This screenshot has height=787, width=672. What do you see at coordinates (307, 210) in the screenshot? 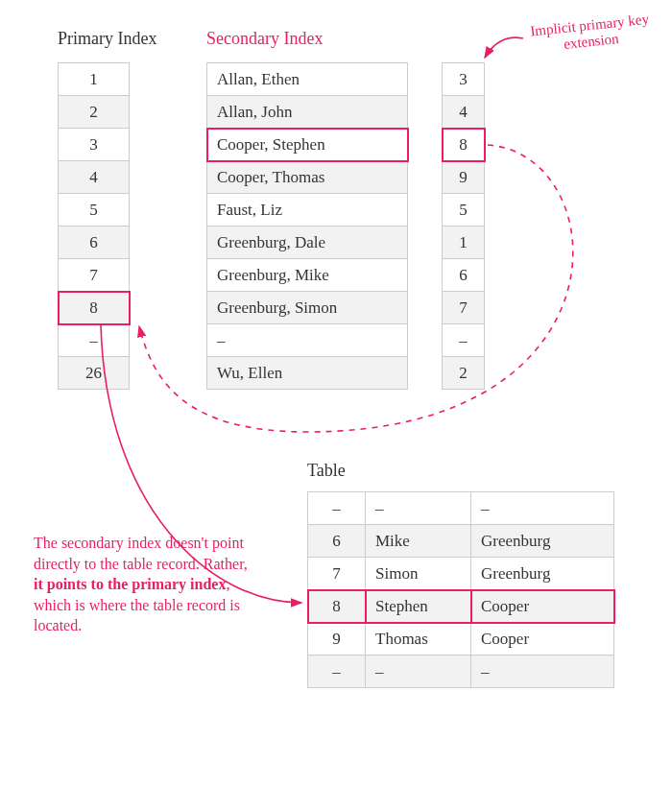
I see `table-row: Faust, Liz` at bounding box center [307, 210].